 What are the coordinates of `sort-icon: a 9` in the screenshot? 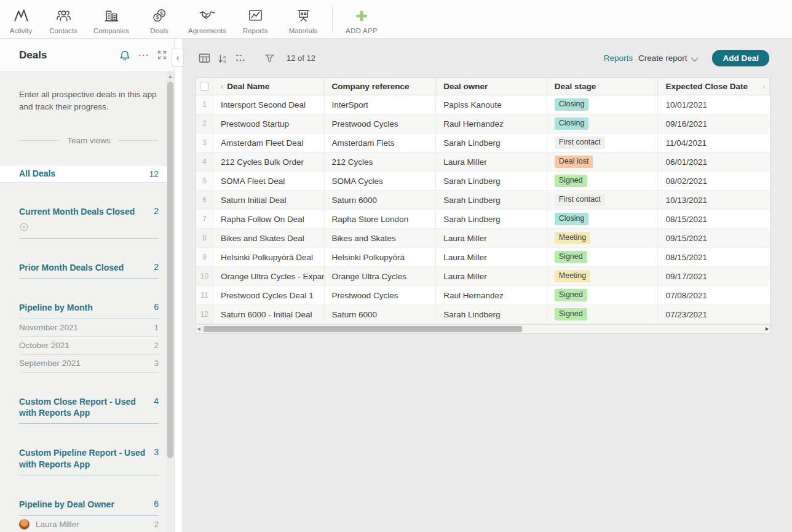 It's located at (223, 58).